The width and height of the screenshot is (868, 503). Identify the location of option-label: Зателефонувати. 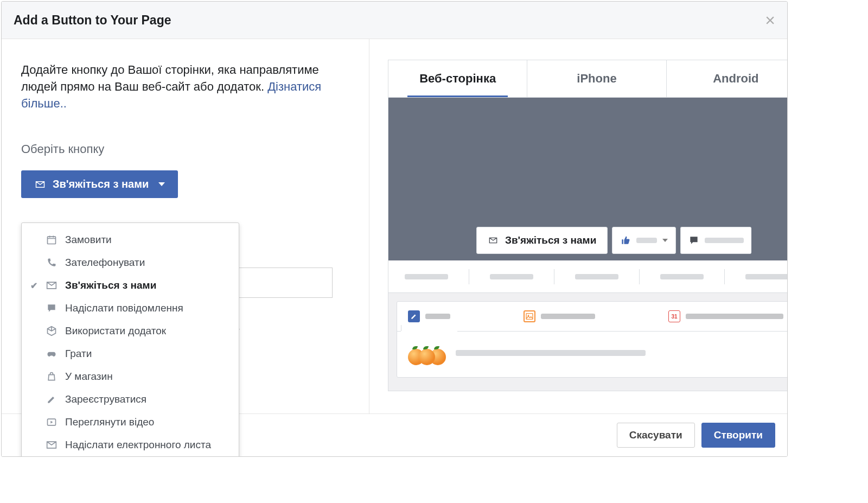
(105, 263).